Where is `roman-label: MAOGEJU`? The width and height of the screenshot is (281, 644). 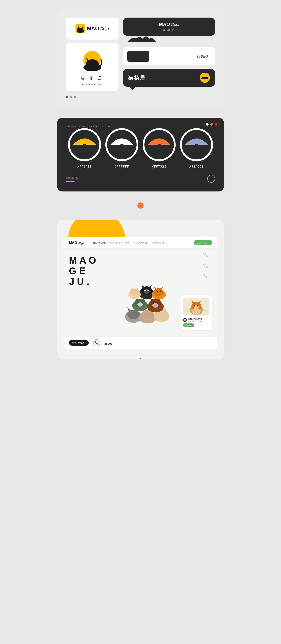 roman-label: MAOGEJU is located at coordinates (92, 84).